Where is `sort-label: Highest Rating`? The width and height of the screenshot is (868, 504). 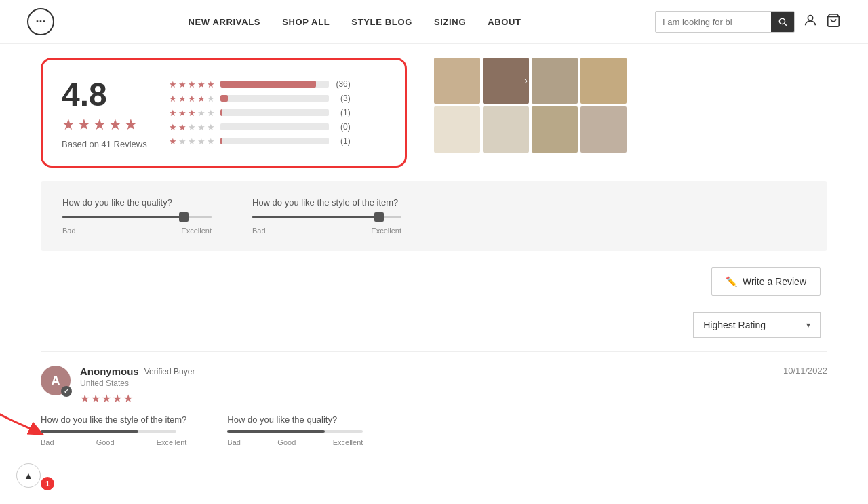
sort-label: Highest Rating is located at coordinates (734, 325).